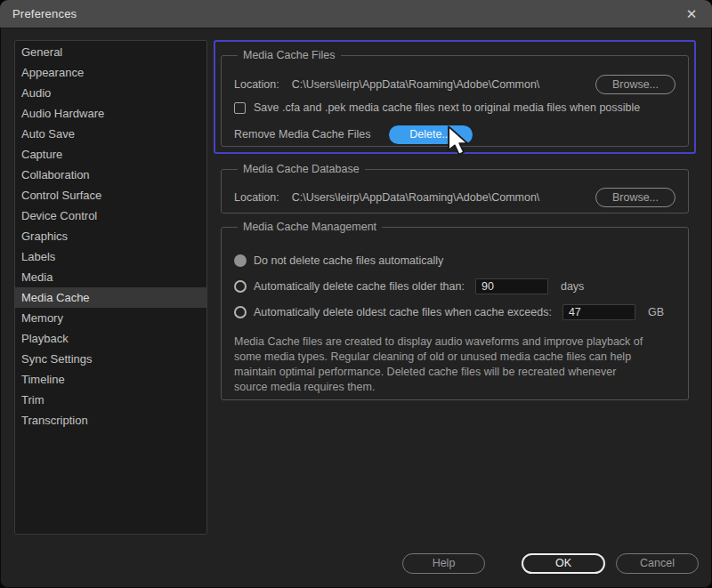 The width and height of the screenshot is (712, 588). Describe the element at coordinates (110, 297) in the screenshot. I see `sidebar-item-media-cache: Media Cache` at that location.